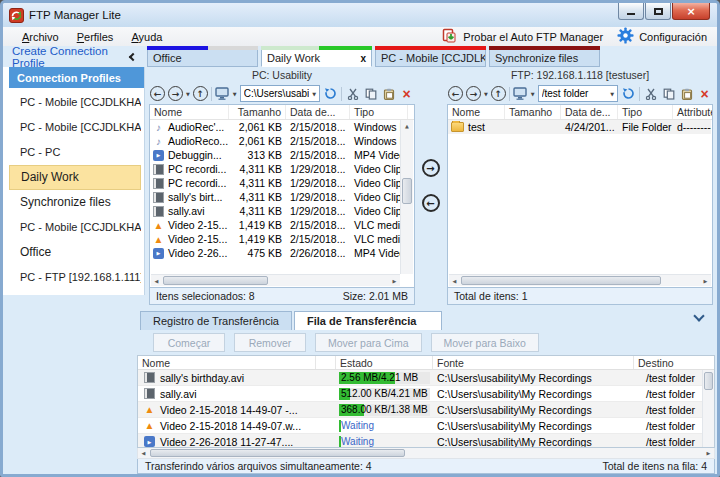 The width and height of the screenshot is (720, 477). Describe the element at coordinates (227, 362) in the screenshot. I see `queue-column-nome: Nome` at that location.